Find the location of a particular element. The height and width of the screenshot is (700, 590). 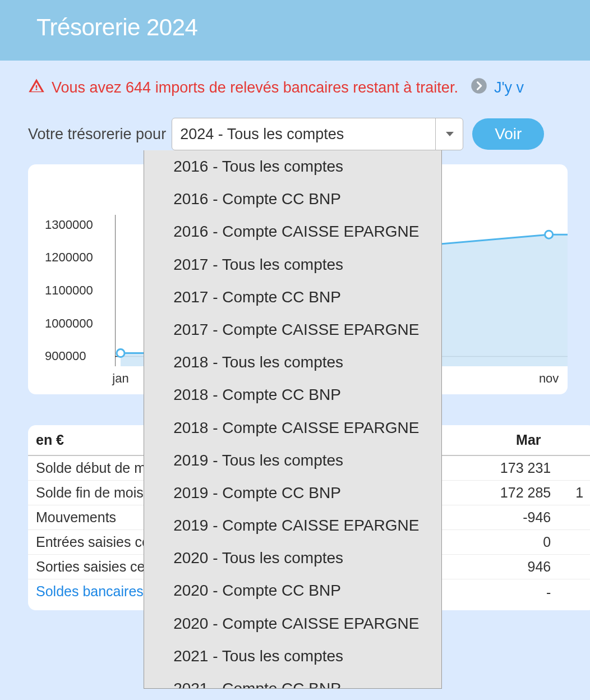

account-option: 2019 - Compte CC BNP is located at coordinates (293, 493).